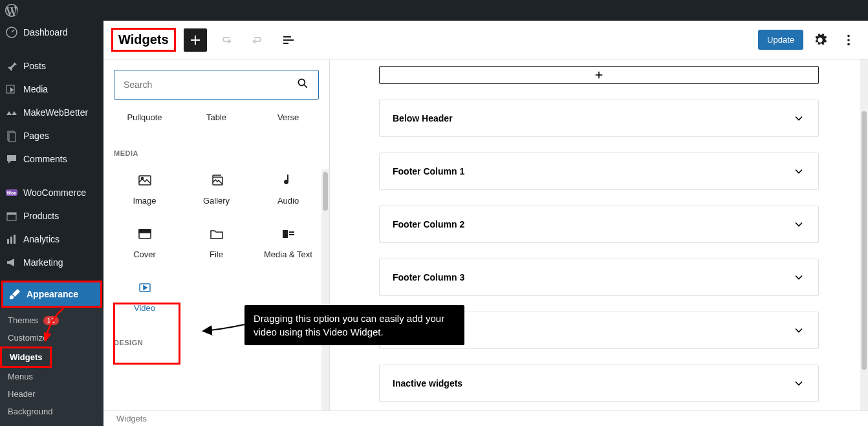  I want to click on block-file: File, so click(216, 243).